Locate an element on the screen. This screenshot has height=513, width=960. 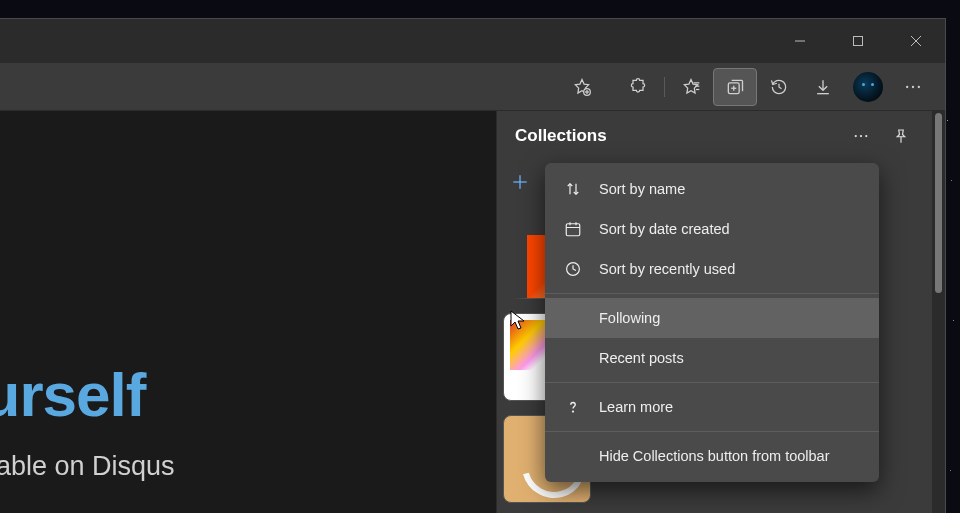
menu-label: Hide Collections button from toolbar is located at coordinates (714, 456).